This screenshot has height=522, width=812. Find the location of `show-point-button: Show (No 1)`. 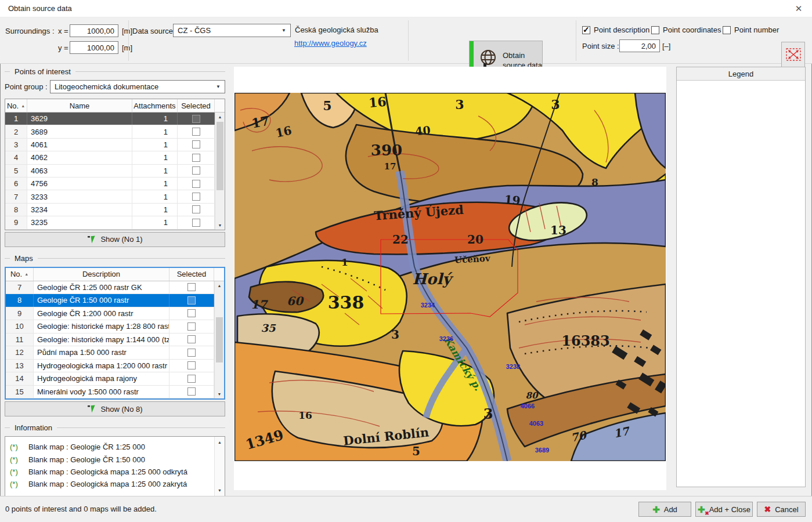

show-point-button: Show (No 1) is located at coordinates (115, 240).